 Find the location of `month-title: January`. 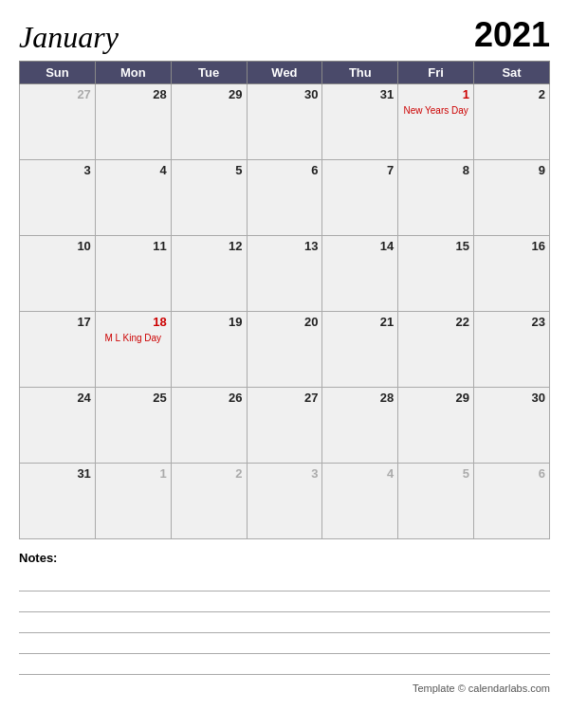

month-title: January is located at coordinates (68, 38).